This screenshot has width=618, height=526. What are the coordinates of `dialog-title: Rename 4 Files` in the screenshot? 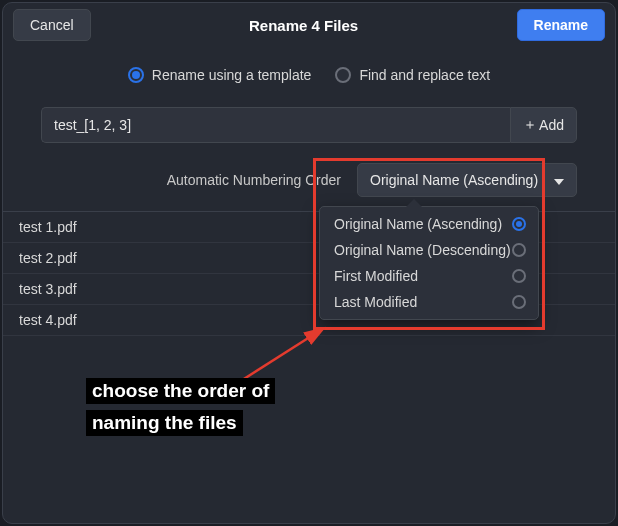 It's located at (304, 26).